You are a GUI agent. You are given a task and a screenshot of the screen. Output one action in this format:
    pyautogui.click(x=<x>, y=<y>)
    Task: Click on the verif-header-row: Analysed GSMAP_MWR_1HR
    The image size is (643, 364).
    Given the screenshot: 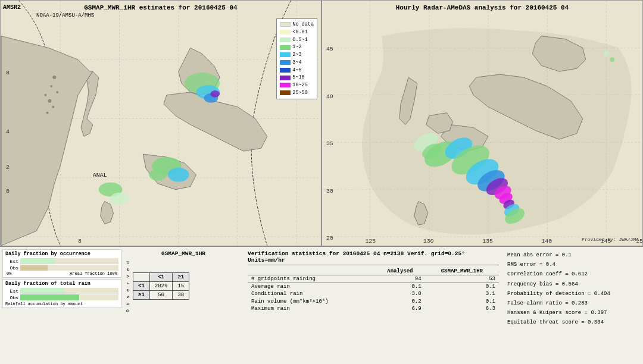 What is the action you would take?
    pyautogui.click(x=373, y=271)
    